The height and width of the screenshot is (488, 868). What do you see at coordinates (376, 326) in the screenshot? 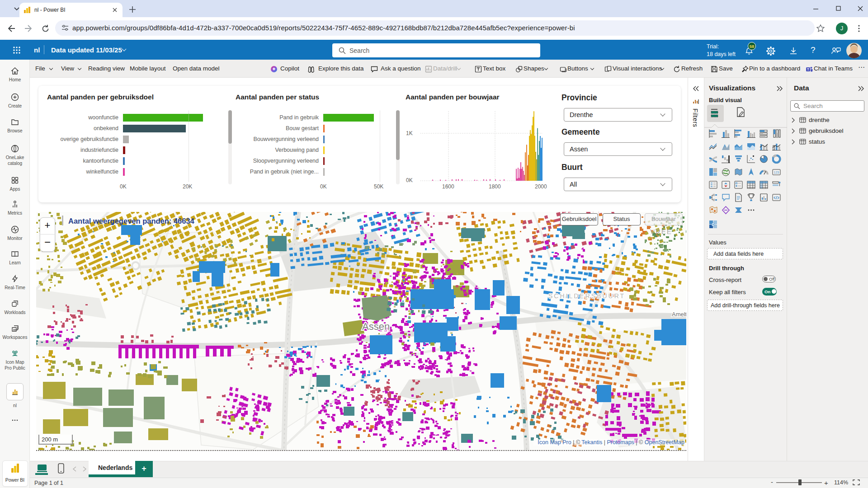
I see `svg-text: Assen` at bounding box center [376, 326].